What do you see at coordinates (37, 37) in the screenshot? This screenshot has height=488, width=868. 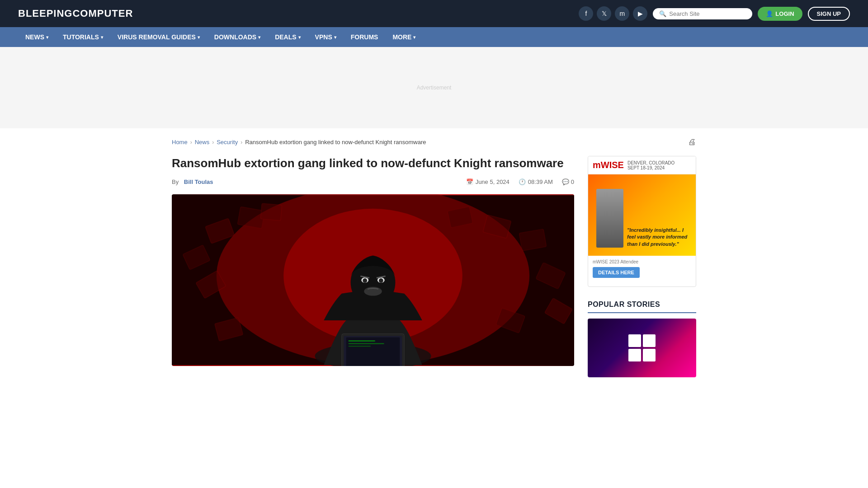 I see `nav-news: NEWS ▾` at bounding box center [37, 37].